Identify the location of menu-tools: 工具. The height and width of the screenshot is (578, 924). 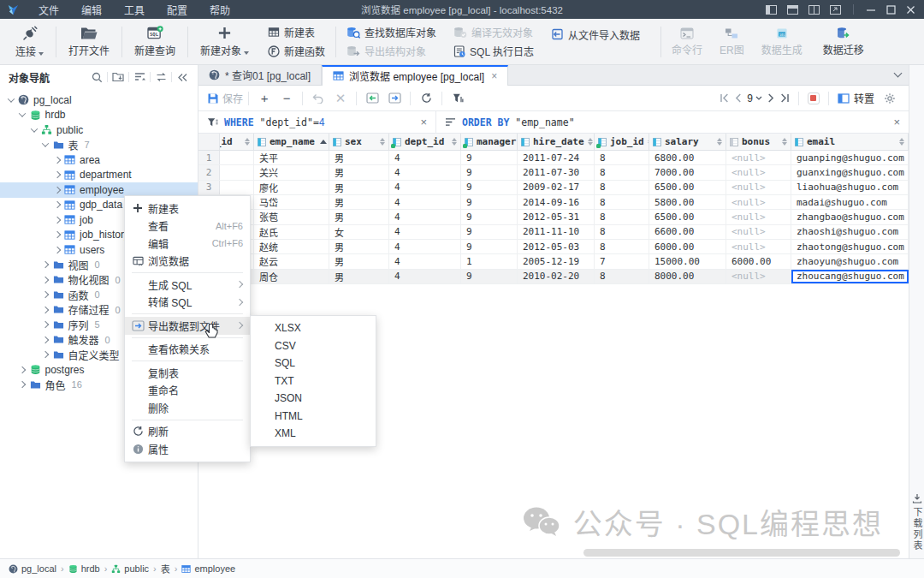
(134, 10).